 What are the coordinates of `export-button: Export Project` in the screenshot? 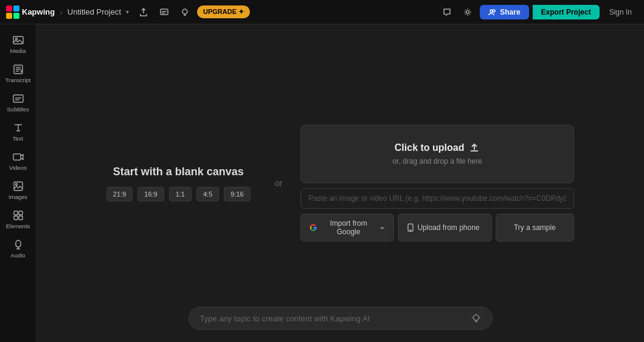 It's located at (566, 12).